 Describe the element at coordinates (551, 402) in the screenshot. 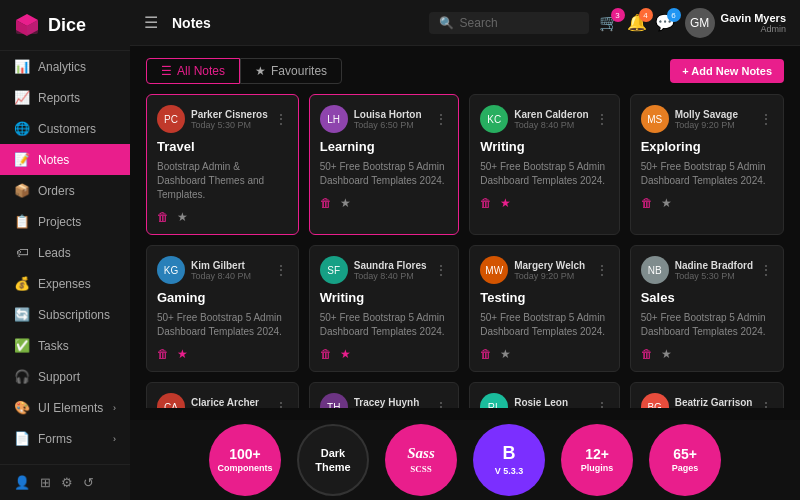

I see `note-user-name: Rosie Leon` at that location.